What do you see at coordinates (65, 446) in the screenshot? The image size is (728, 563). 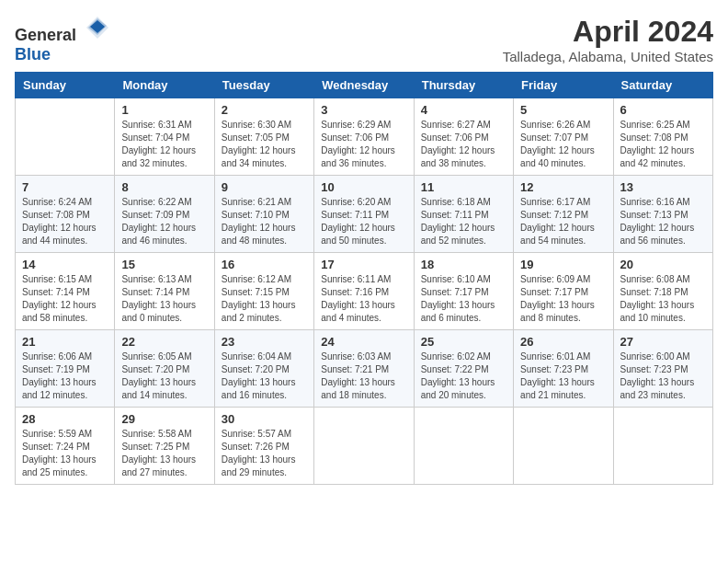 I see `calendar-cell: 28Sunrise: 5:59 AMSunset: 7:24 PMDayligh…` at bounding box center [65, 446].